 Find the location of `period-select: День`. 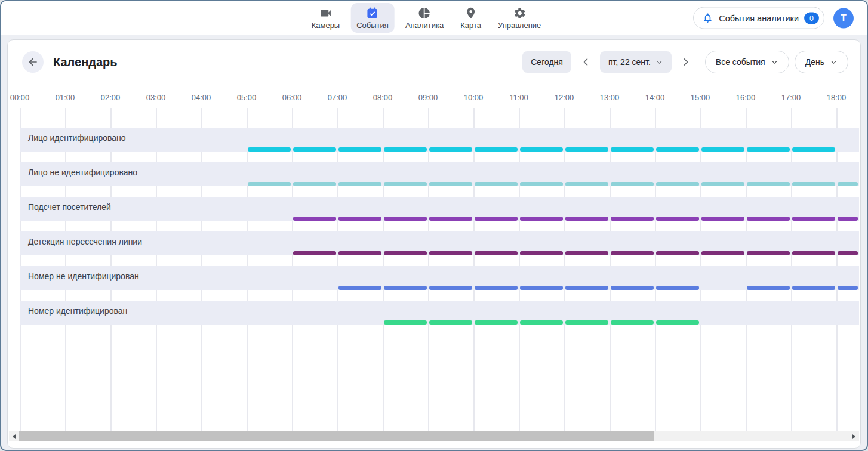

period-select: День is located at coordinates (821, 62).